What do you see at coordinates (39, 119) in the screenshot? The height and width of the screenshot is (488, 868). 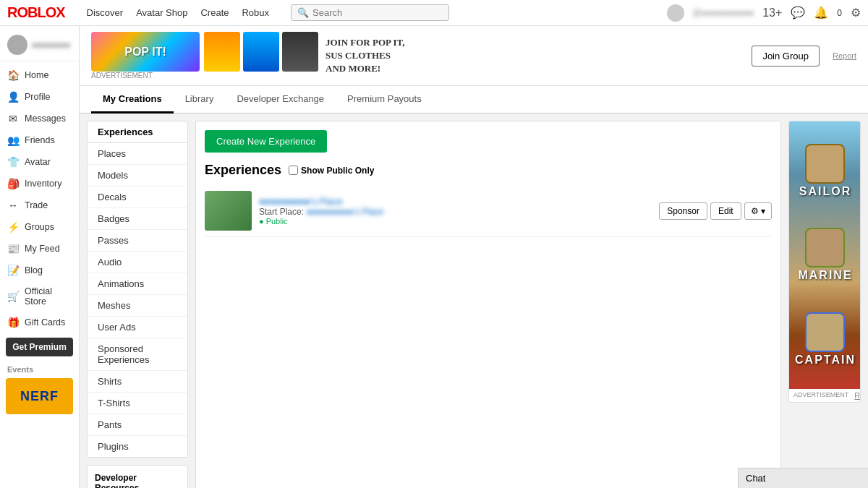 I see `sidebar-item-messages: ✉ Messages` at bounding box center [39, 119].